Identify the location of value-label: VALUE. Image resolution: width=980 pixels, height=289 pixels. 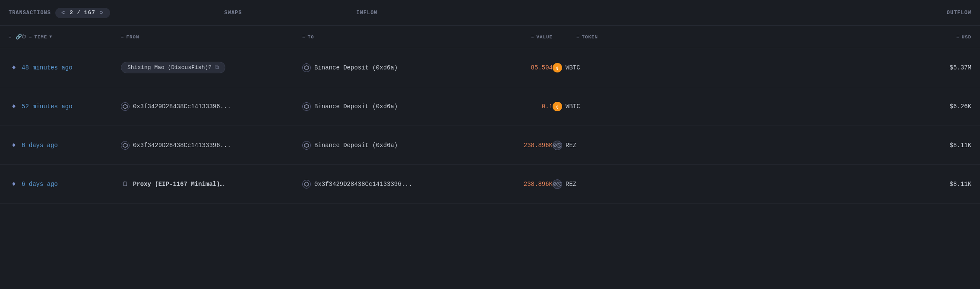
(545, 37).